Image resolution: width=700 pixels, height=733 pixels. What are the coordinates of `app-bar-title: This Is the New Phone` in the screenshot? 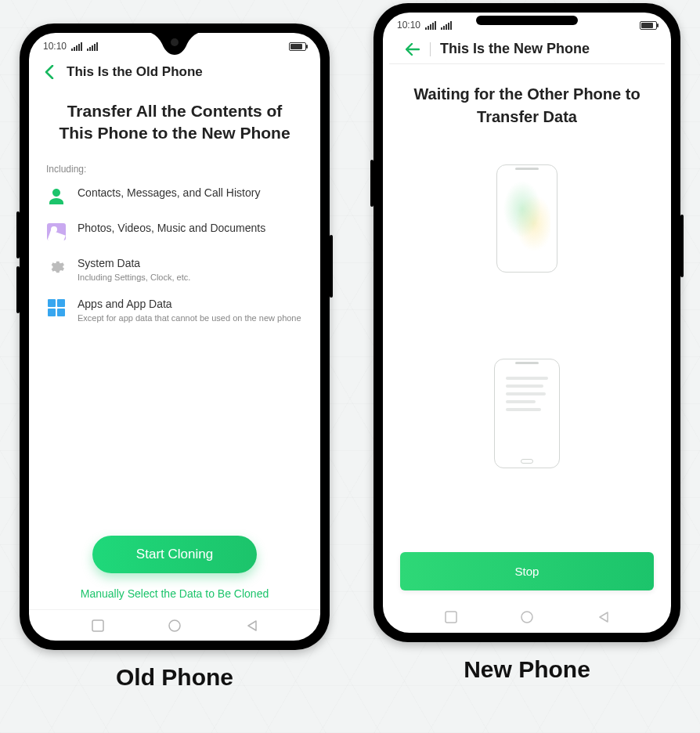 It's located at (515, 49).